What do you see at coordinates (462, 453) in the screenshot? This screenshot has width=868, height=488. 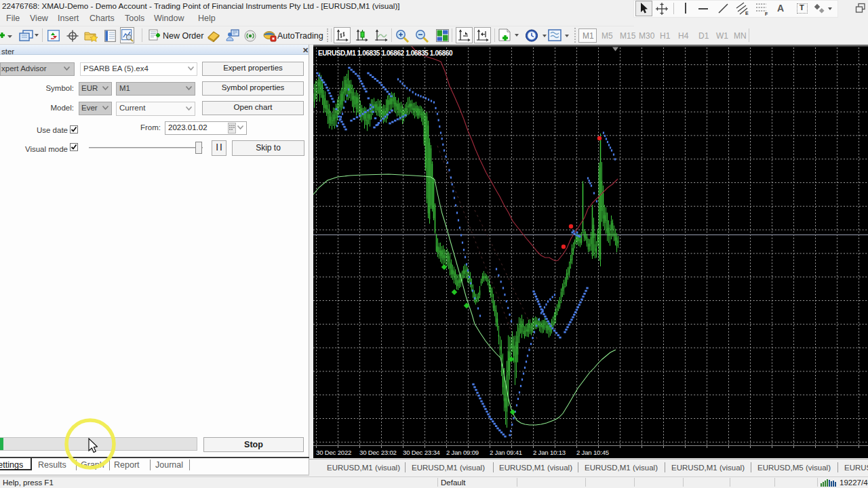 I see `svg-text: 2 Jan 09:09` at bounding box center [462, 453].